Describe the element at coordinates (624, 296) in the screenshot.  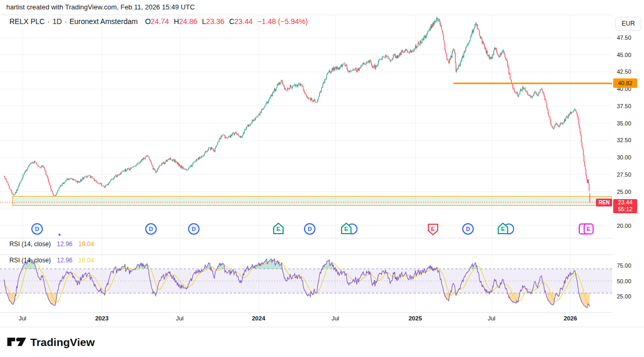
I see `rsi-tick-label: 25.00` at that location.